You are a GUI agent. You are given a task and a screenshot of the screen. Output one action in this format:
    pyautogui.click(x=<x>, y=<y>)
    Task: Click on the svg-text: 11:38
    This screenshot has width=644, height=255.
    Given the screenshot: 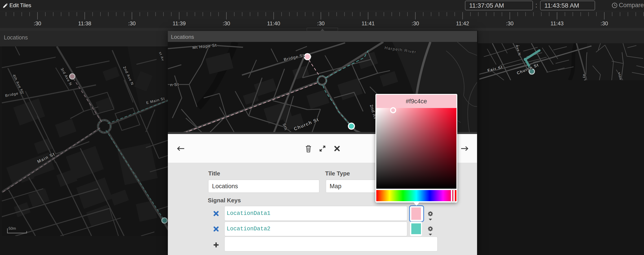 What is the action you would take?
    pyautogui.click(x=84, y=23)
    